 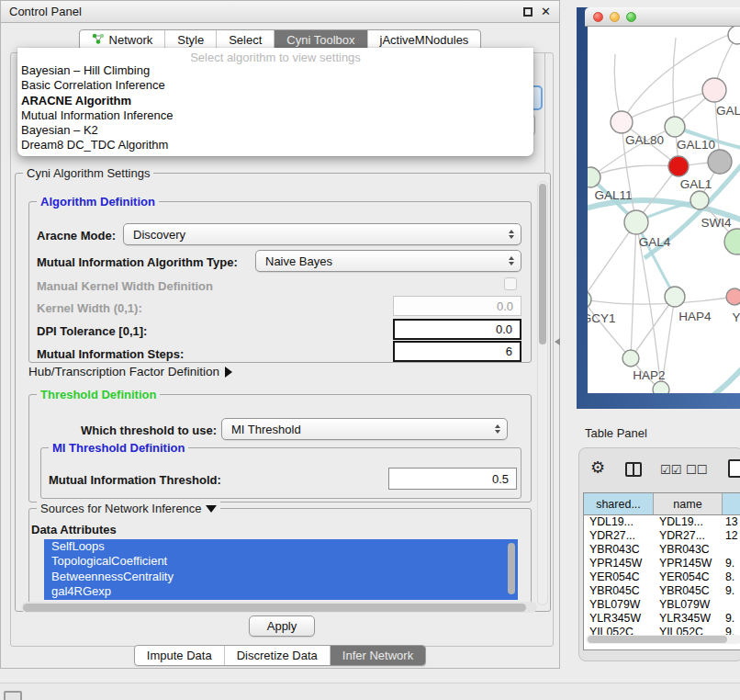 What do you see at coordinates (190, 40) in the screenshot?
I see `tab-style: Style` at bounding box center [190, 40].